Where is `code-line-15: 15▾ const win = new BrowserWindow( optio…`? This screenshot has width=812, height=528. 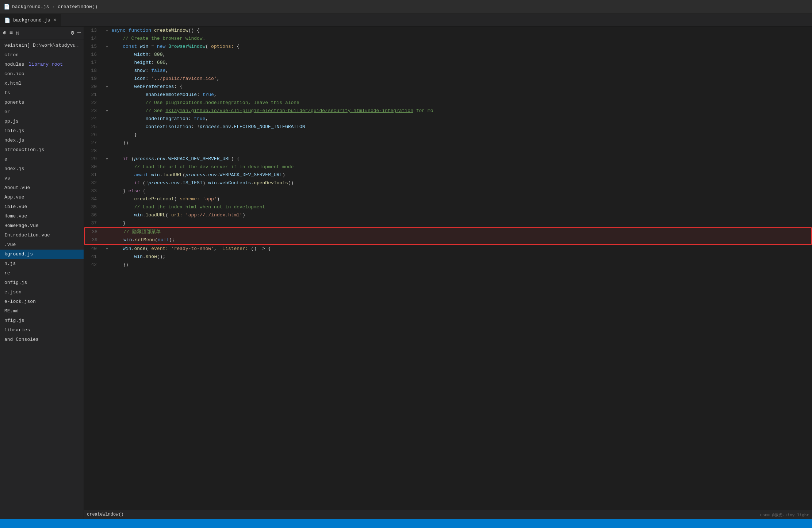 code-line-15: 15▾ const win = new BrowserWindow( optio… is located at coordinates (448, 47).